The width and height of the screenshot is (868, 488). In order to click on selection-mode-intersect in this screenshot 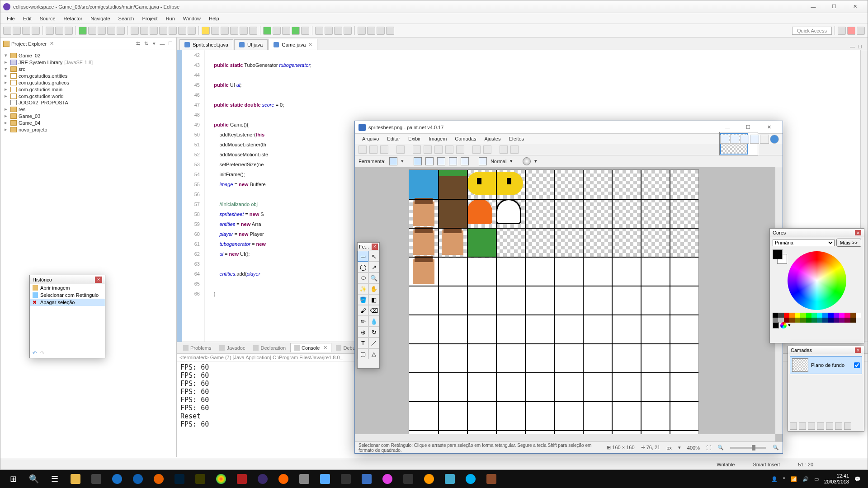, I will do `click(453, 161)`.